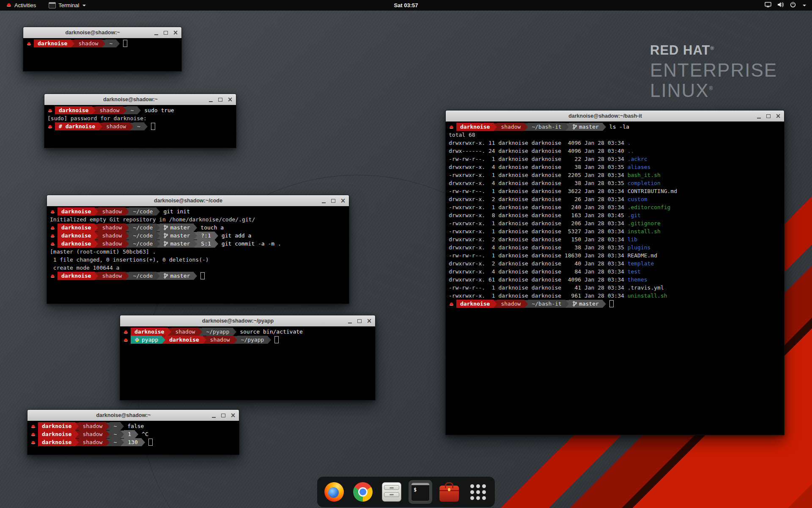  What do you see at coordinates (248, 363) in the screenshot?
I see `terminal-content: darknoiseshadow~/pyappsource bin/activat…` at bounding box center [248, 363].